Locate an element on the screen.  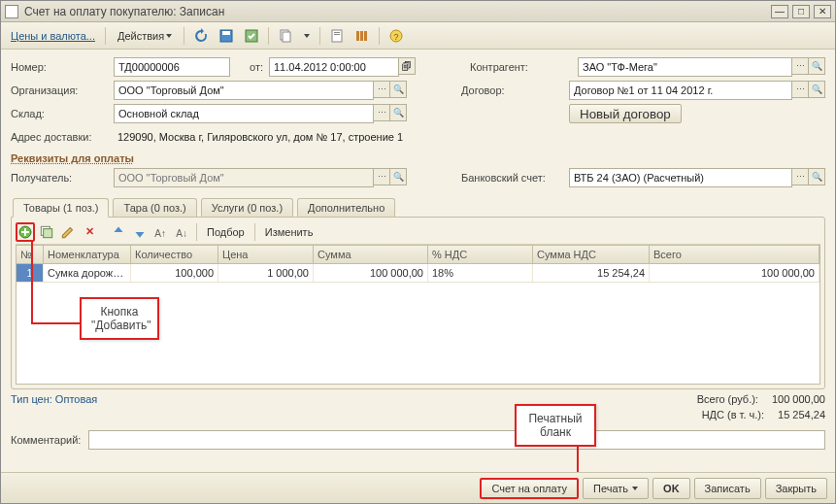
org-open-button is located at coordinates (398, 89).